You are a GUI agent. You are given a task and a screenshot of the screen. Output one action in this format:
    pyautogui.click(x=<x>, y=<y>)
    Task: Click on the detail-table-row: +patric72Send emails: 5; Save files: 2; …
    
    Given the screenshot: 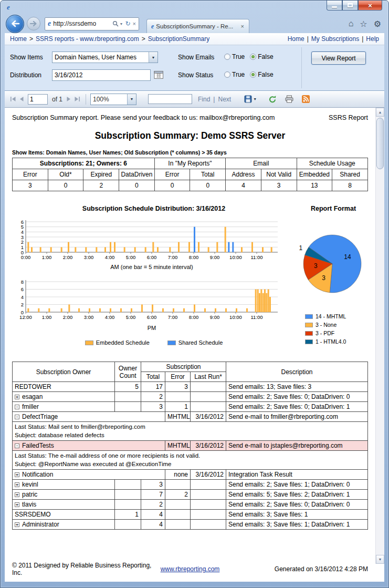 What is the action you would take?
    pyautogui.click(x=190, y=495)
    